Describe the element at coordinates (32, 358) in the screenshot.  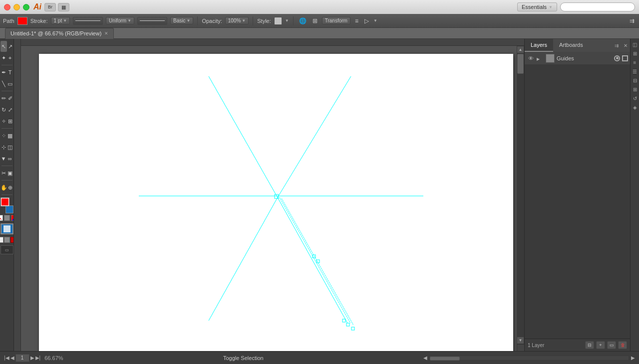
I see `next-page-button: ▶` at that location.